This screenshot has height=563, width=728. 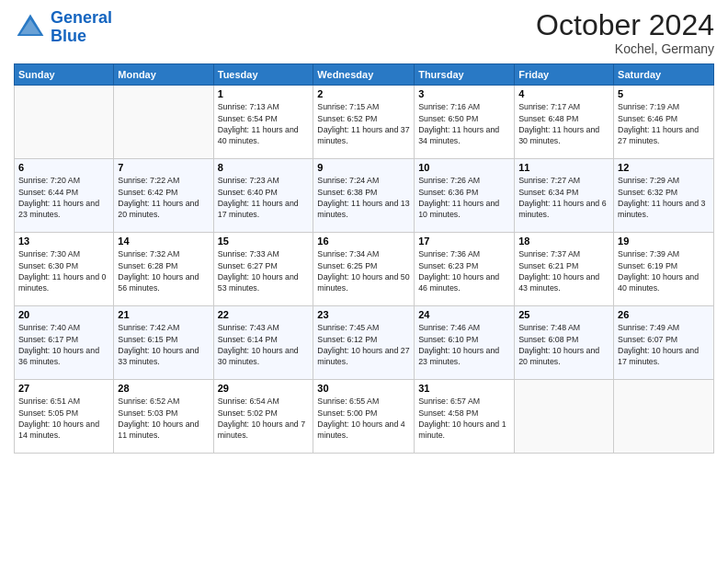 I want to click on day-cell: 30Sunrise: 6:55 AMSunset: 5:00 PMDayligh…, so click(x=364, y=417).